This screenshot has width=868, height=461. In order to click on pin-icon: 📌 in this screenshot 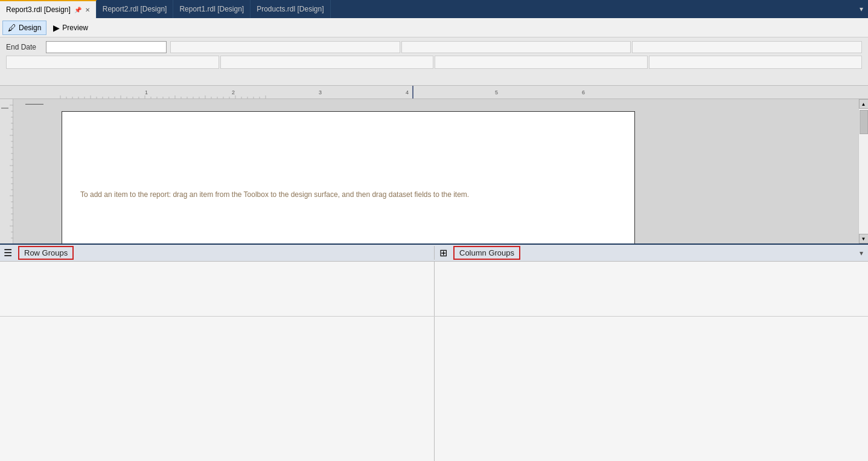, I will do `click(78, 10)`.